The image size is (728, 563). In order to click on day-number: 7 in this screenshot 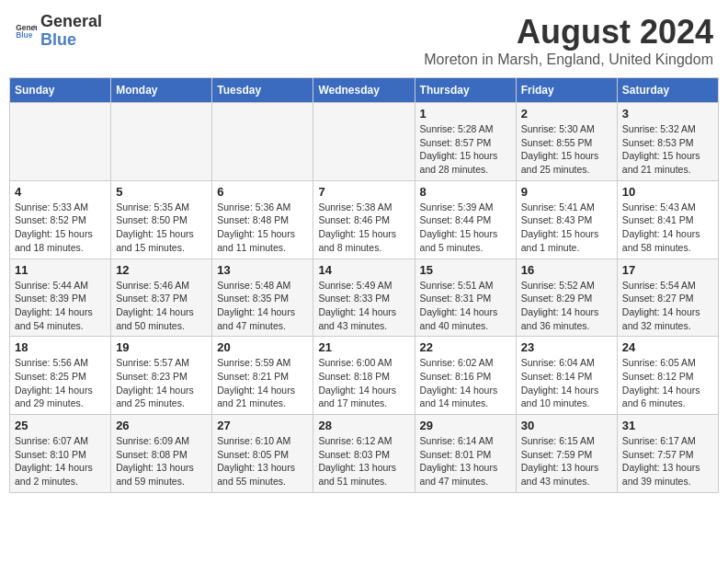, I will do `click(364, 191)`.